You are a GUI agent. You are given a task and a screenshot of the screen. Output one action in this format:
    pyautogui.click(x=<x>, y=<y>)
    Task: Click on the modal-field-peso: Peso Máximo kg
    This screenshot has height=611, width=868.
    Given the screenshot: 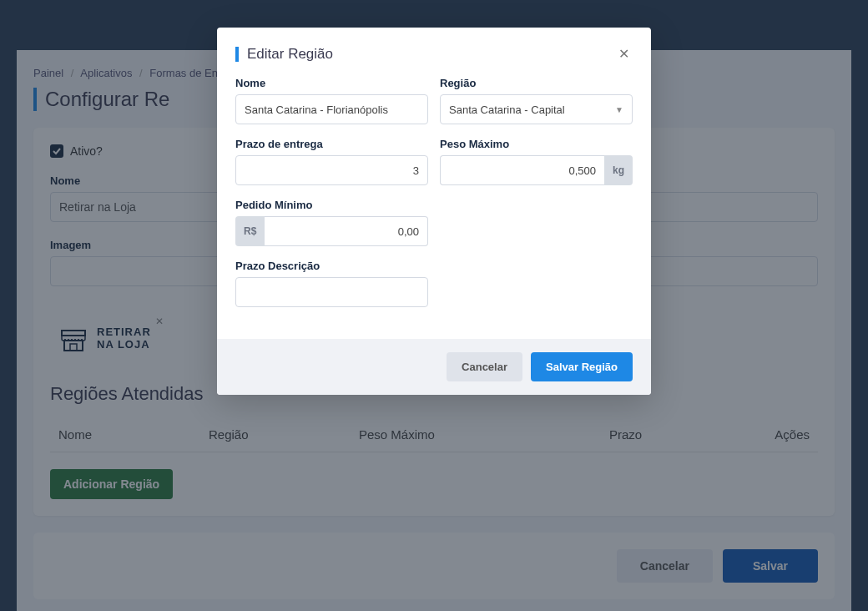 What is the action you would take?
    pyautogui.click(x=536, y=162)
    